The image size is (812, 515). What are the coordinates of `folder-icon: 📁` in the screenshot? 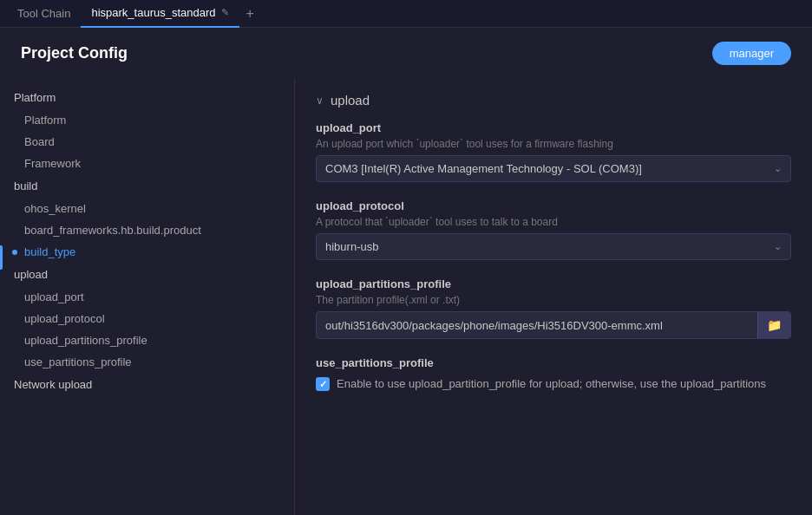 It's located at (774, 325).